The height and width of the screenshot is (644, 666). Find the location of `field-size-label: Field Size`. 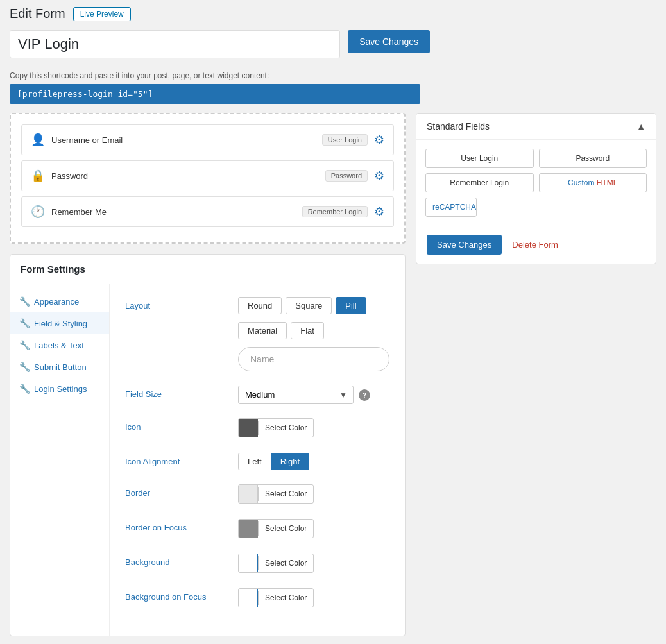

field-size-label: Field Size is located at coordinates (176, 393).